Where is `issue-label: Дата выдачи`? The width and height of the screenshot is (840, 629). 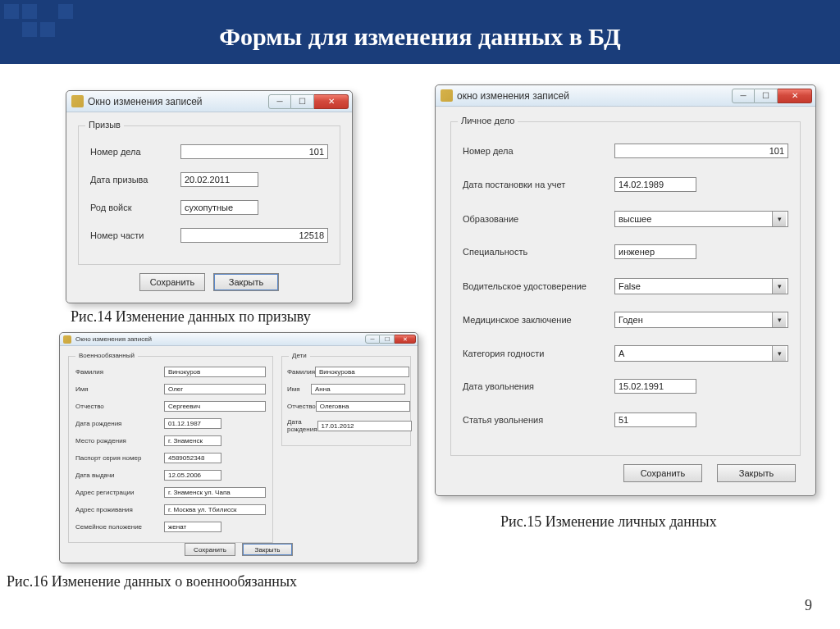
issue-label: Дата выдачи is located at coordinates (120, 476).